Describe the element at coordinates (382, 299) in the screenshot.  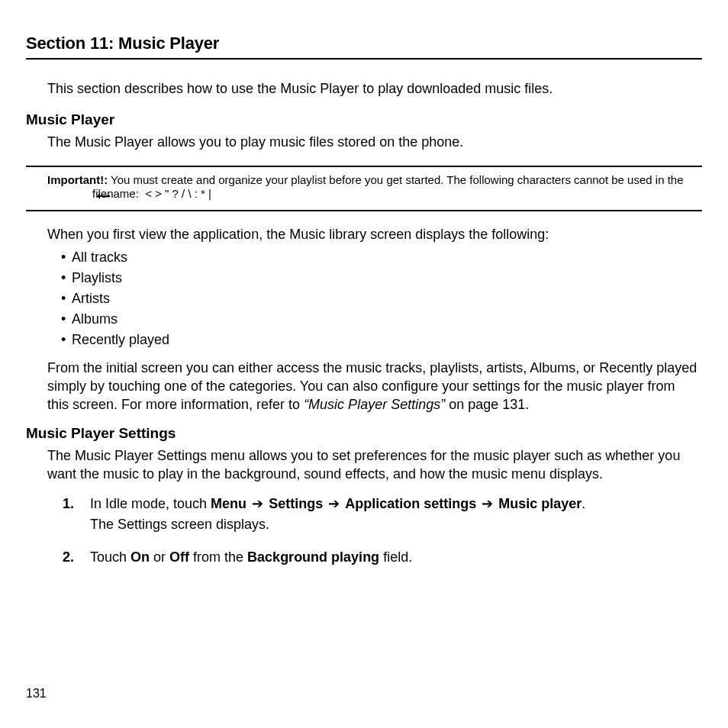
I see `library-list: All tracks Playlists Artists Albums Rece…` at that location.